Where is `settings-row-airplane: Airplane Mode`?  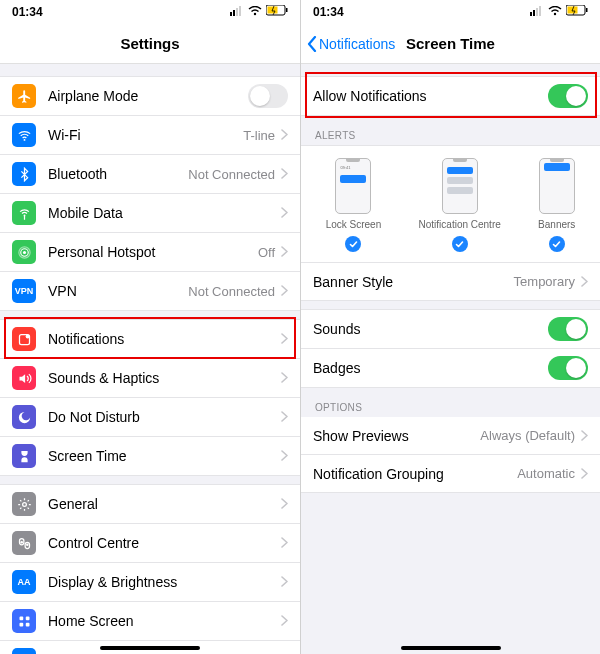
settings-row-airplane: Airplane Mode is located at coordinates (150, 96).